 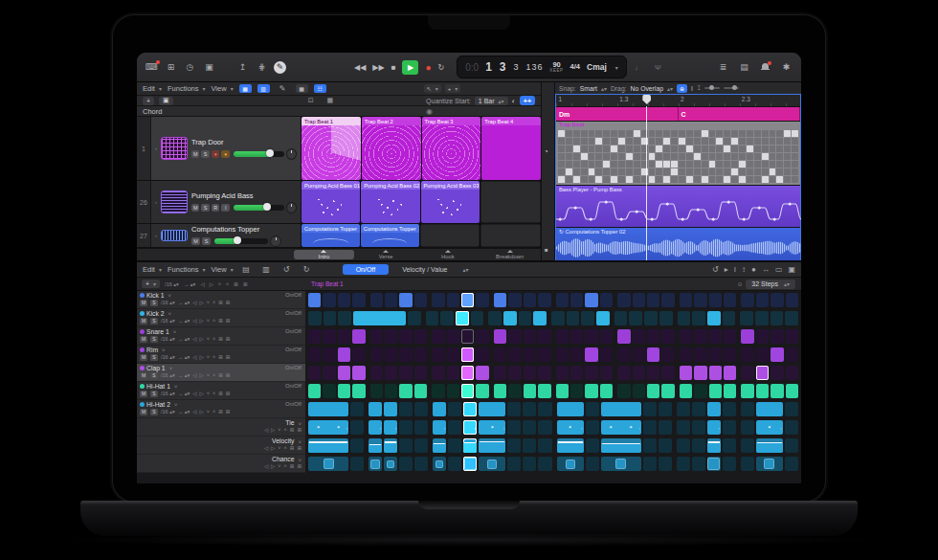 I want to click on track-mute-button: M, so click(x=195, y=208).